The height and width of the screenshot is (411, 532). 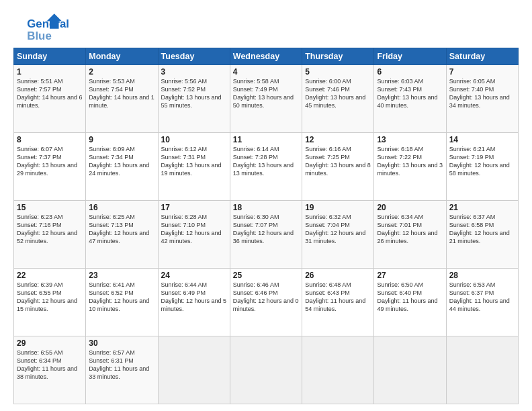 What do you see at coordinates (122, 235) in the screenshot?
I see `calendar-cell: 16 Sunrise: 6:25 AM Sunset: 7:13 PM Dayl…` at bounding box center [122, 235].